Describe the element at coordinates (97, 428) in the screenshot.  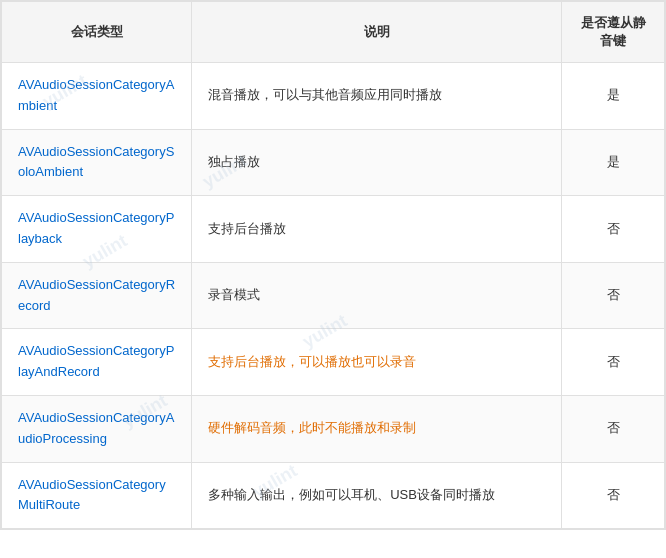
I see `cell-type: AVAudioSessionCategoryAudioProcessing` at that location.